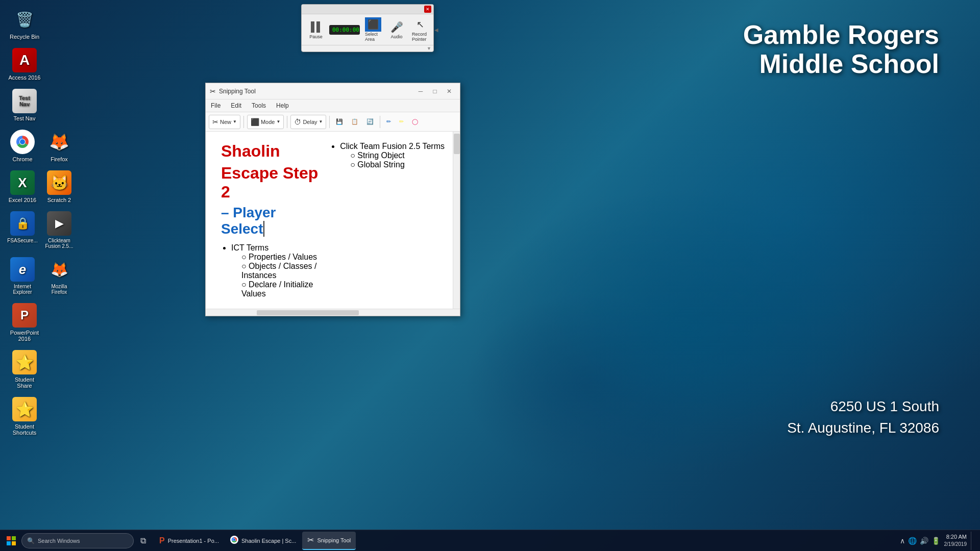 The height and width of the screenshot is (551, 980). Describe the element at coordinates (24, 64) in the screenshot. I see `icon-access-2016: A Access 2016` at that location.